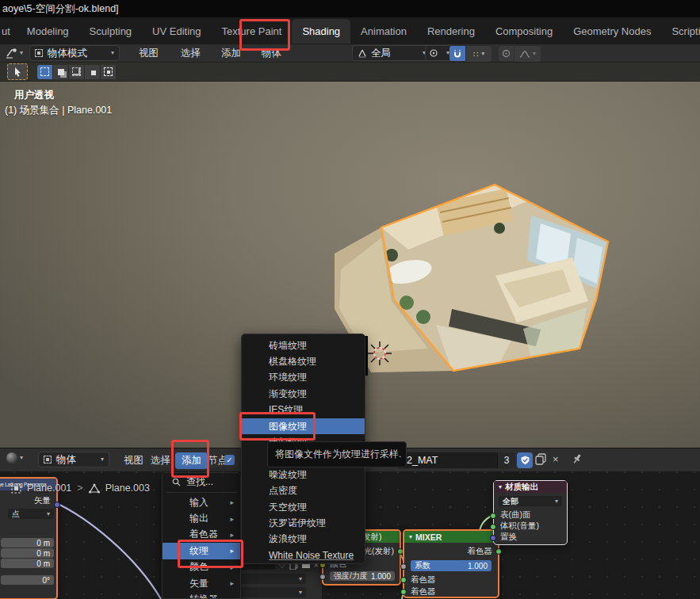 Image resolution: width=700 pixels, height=599 pixels. What do you see at coordinates (451, 566) in the screenshot?
I see `mixer-fac-slider: 系数 1.000` at bounding box center [451, 566].